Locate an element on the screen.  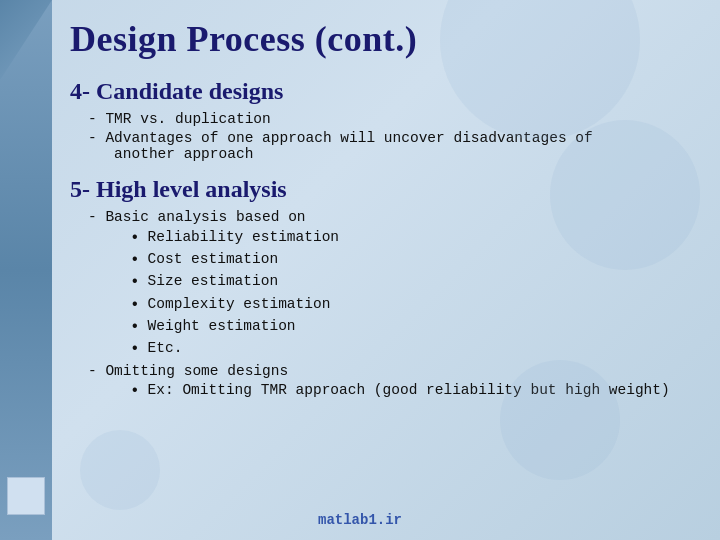
bullet-item-4: • Complexity estimation is located at coordinates (410, 306).